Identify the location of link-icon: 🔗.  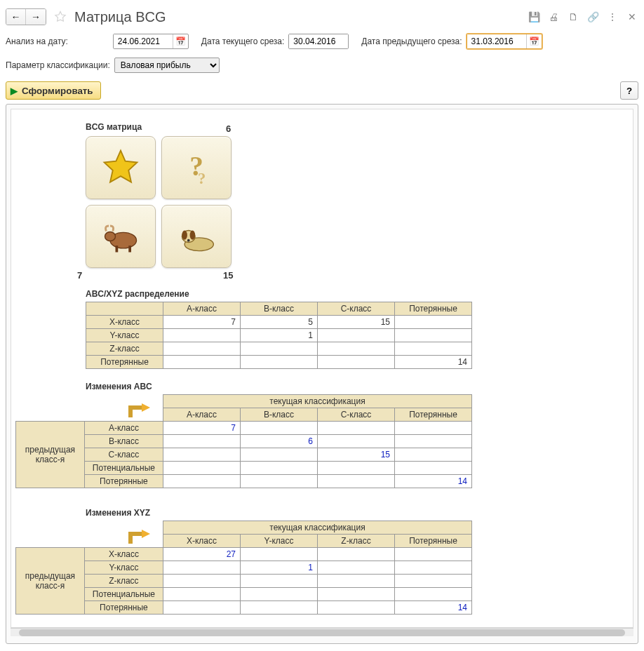
(593, 17).